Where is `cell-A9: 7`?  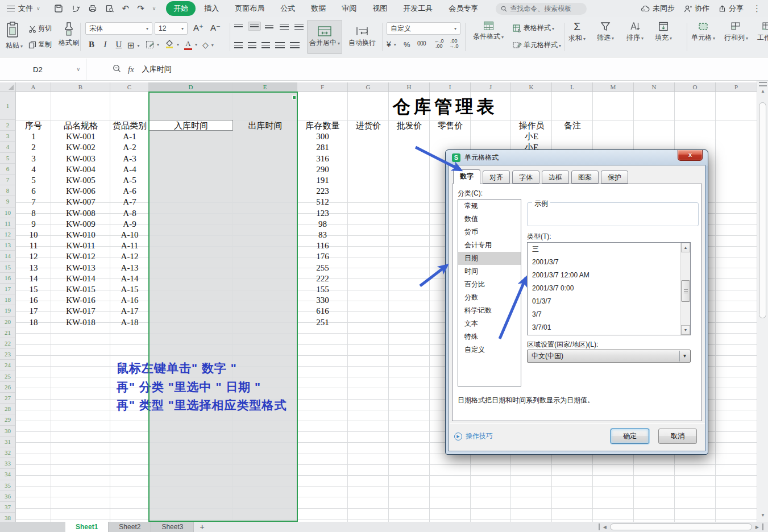 cell-A9: 7 is located at coordinates (34, 202).